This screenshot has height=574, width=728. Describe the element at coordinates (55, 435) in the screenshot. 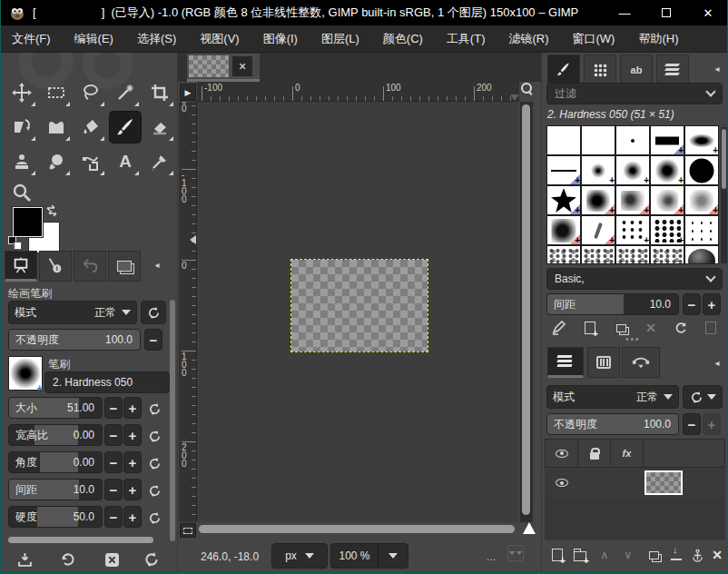

I see `aspect-ratio-slider: 宽高比 0.00` at that location.